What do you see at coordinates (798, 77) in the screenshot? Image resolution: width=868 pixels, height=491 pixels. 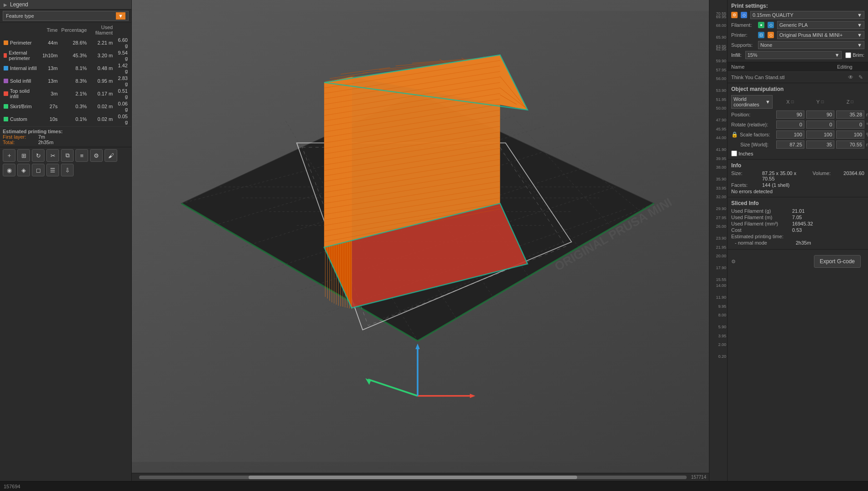 I see `object-list-item: Think You Can Stand.stl 👁 ✎` at bounding box center [798, 77].